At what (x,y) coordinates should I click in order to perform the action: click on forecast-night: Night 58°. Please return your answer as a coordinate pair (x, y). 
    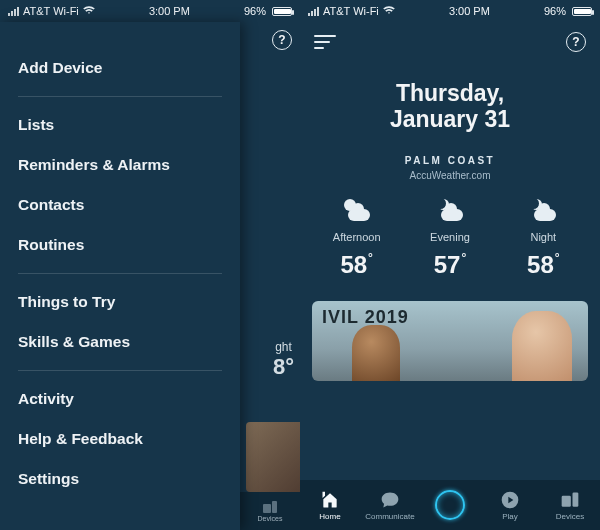
    Looking at the image, I should click on (544, 238).